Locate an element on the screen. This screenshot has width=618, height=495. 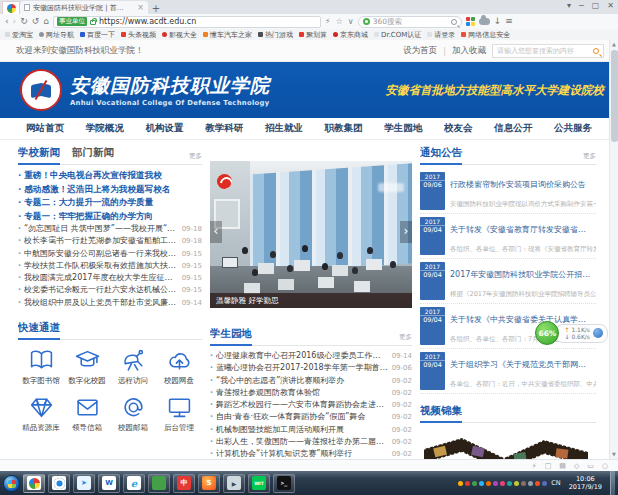
student-list-item: 心理健康教育中心召开2016级心理委员工作例…09-14 is located at coordinates (311, 356).